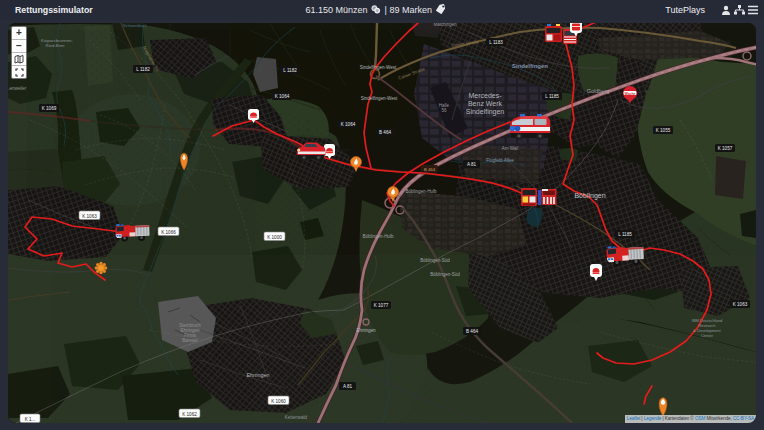  I want to click on svg-text: Benz Werk, so click(486, 104).